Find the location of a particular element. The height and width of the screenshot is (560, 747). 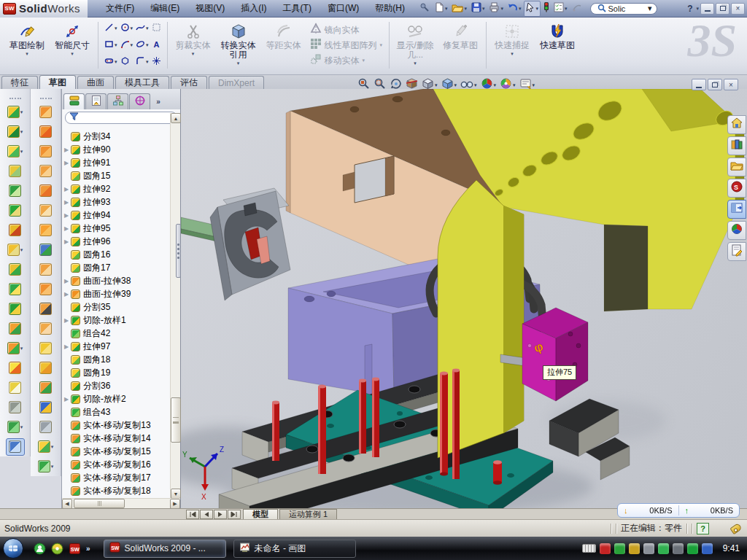

tab-模型: 模型 is located at coordinates (260, 514).